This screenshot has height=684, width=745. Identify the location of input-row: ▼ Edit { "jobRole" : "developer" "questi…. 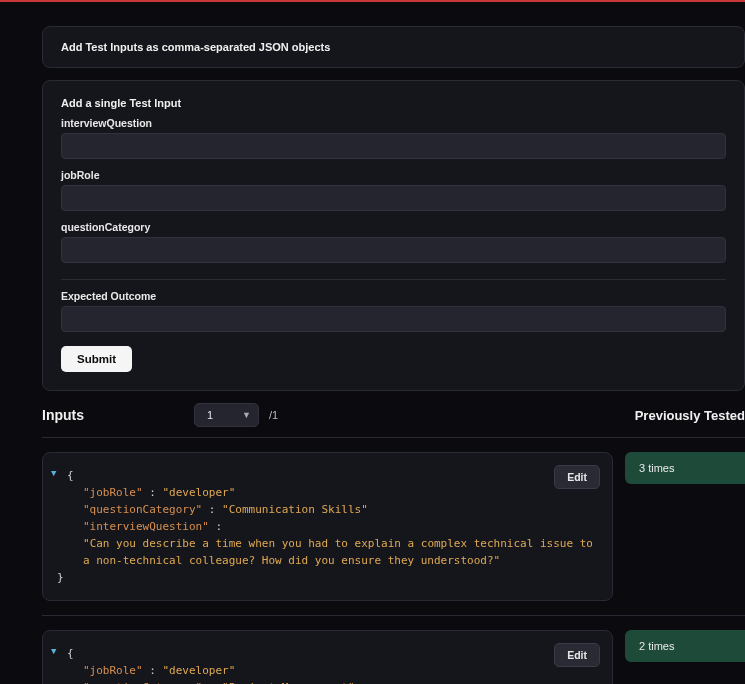
(394, 657).